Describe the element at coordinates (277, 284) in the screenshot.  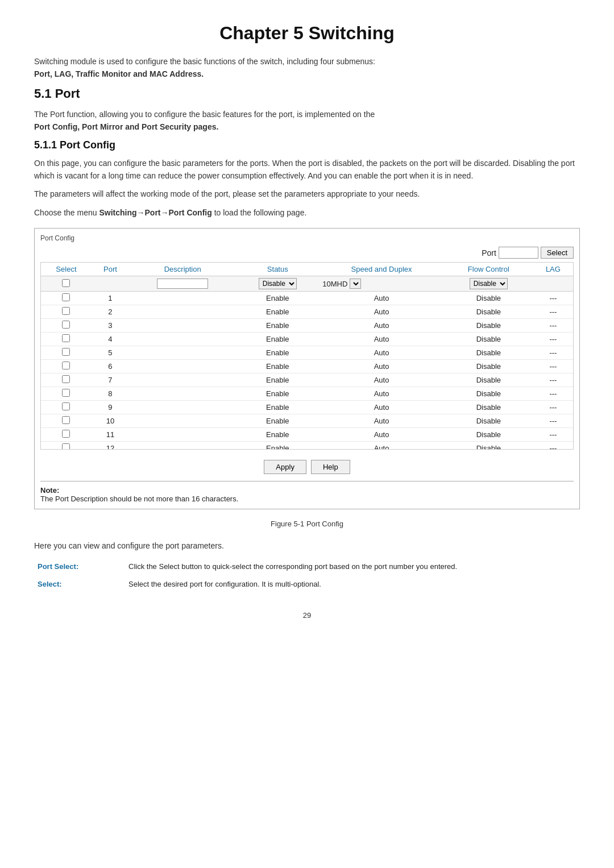
I see `status-select: Disable Enable` at that location.